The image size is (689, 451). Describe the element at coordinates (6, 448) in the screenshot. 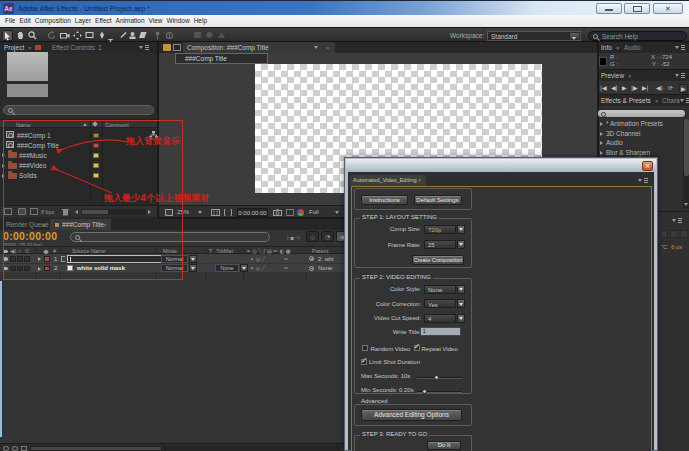

I see `expand-layers-icon` at that location.